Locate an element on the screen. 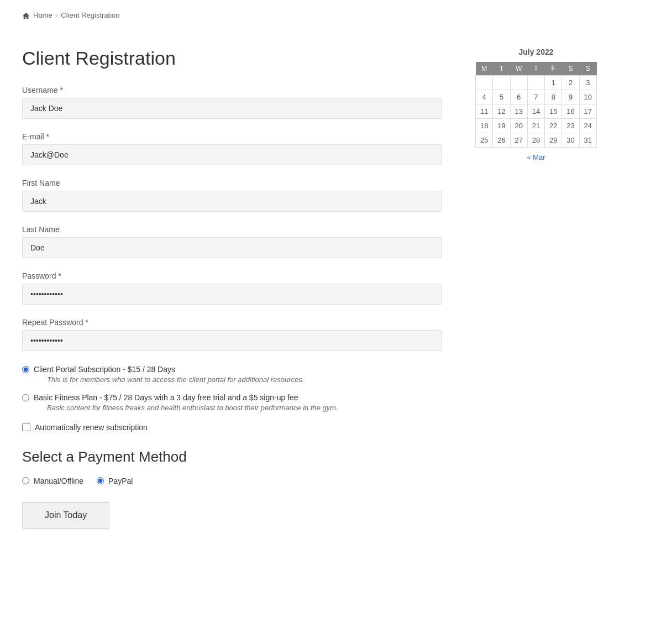 Image resolution: width=672 pixels, height=617 pixels. calendar-title: July 2022 is located at coordinates (536, 52).